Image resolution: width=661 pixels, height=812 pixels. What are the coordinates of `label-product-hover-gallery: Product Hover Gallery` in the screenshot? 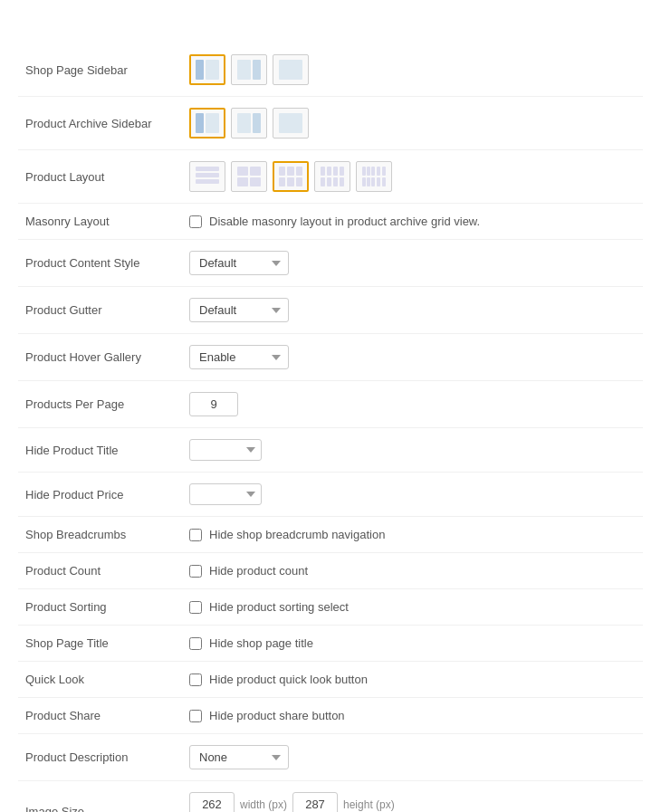 It's located at (101, 358).